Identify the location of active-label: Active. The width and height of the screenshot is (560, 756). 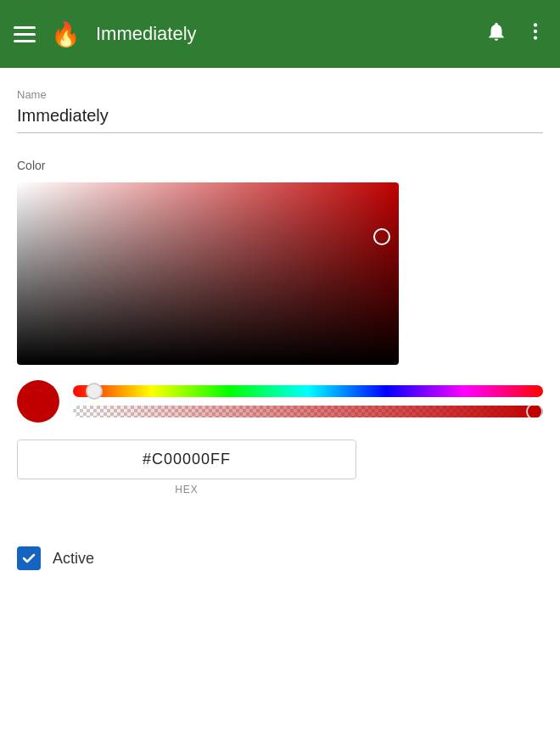
(73, 558).